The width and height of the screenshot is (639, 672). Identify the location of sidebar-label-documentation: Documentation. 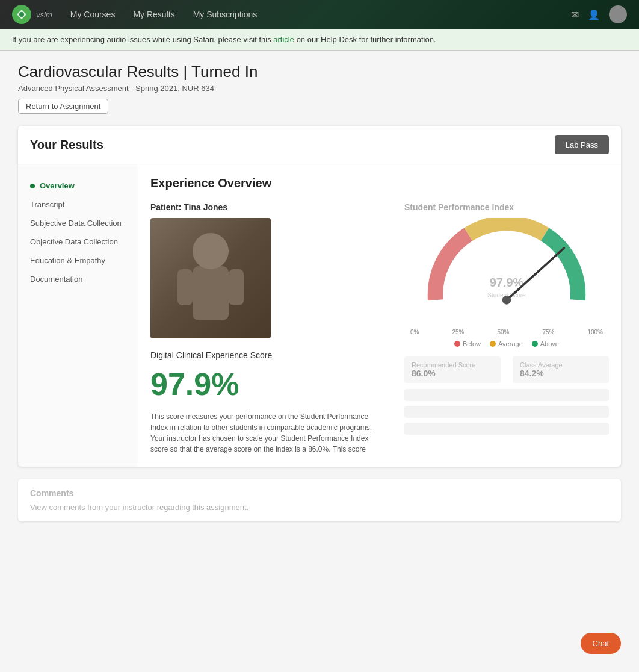
(57, 279).